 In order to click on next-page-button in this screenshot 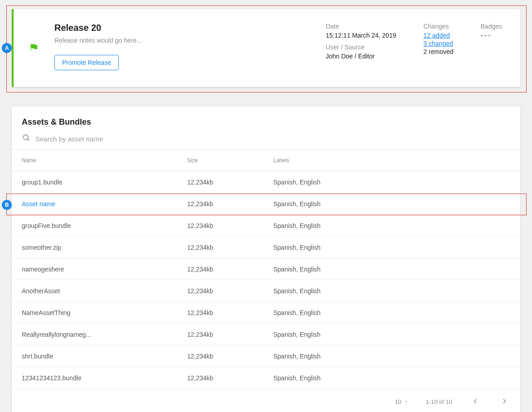, I will do `click(504, 402)`.